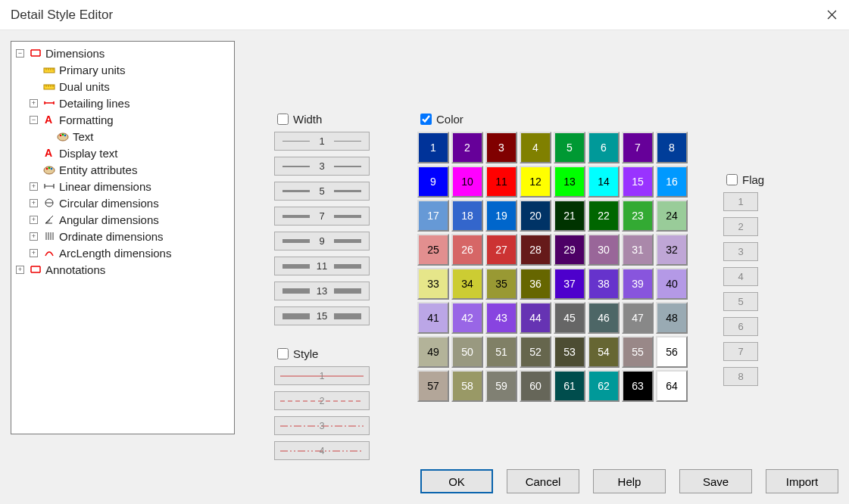 The height and width of the screenshot is (504, 849). Describe the element at coordinates (535, 318) in the screenshot. I see `color-swatch: 44` at that location.